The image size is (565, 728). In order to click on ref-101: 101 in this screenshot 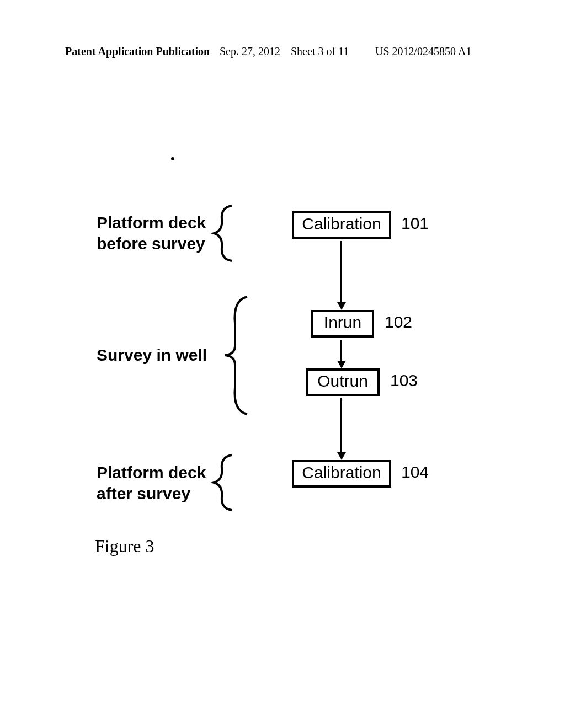, I will do `click(415, 223)`.